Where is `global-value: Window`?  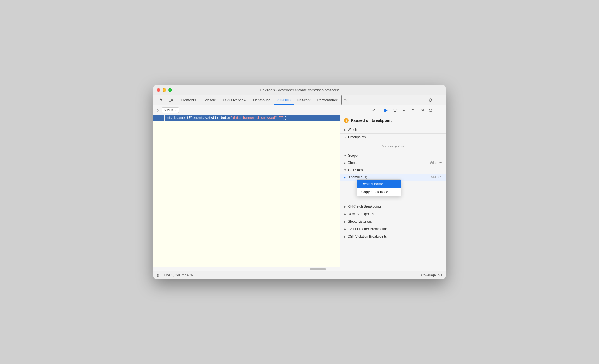 global-value: Window is located at coordinates (436, 163).